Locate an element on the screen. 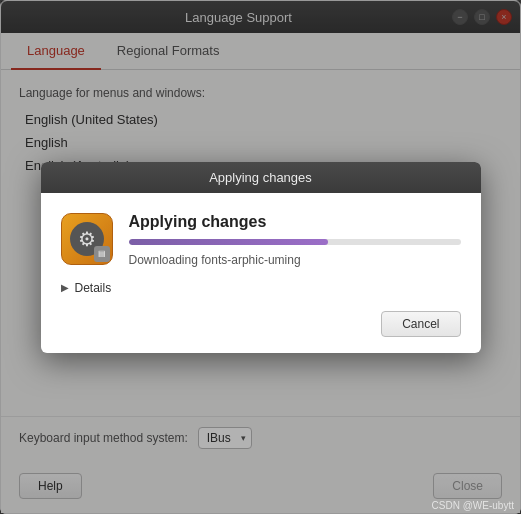 The height and width of the screenshot is (514, 521). modal-status-text: Downloading fonts-arphic-uming is located at coordinates (295, 260).